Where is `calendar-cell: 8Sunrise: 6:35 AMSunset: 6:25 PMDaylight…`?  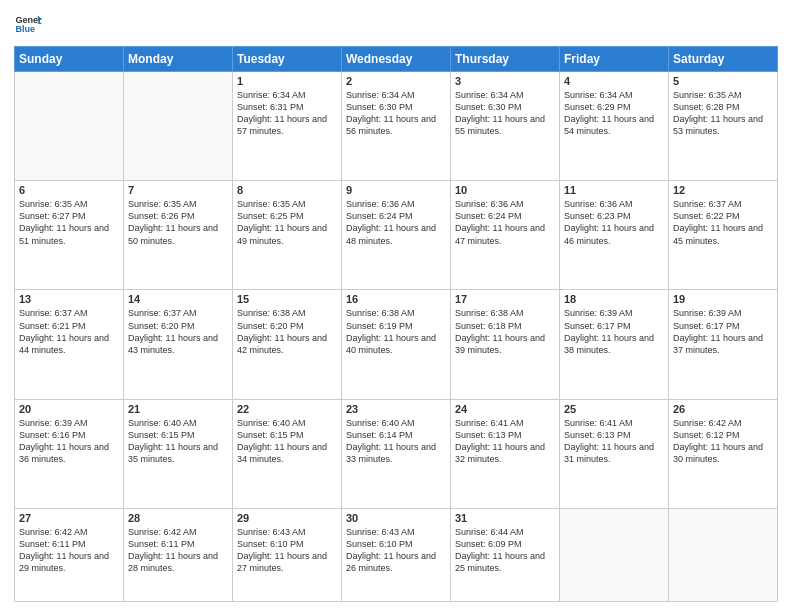 calendar-cell: 8Sunrise: 6:35 AMSunset: 6:25 PMDaylight… is located at coordinates (288, 236).